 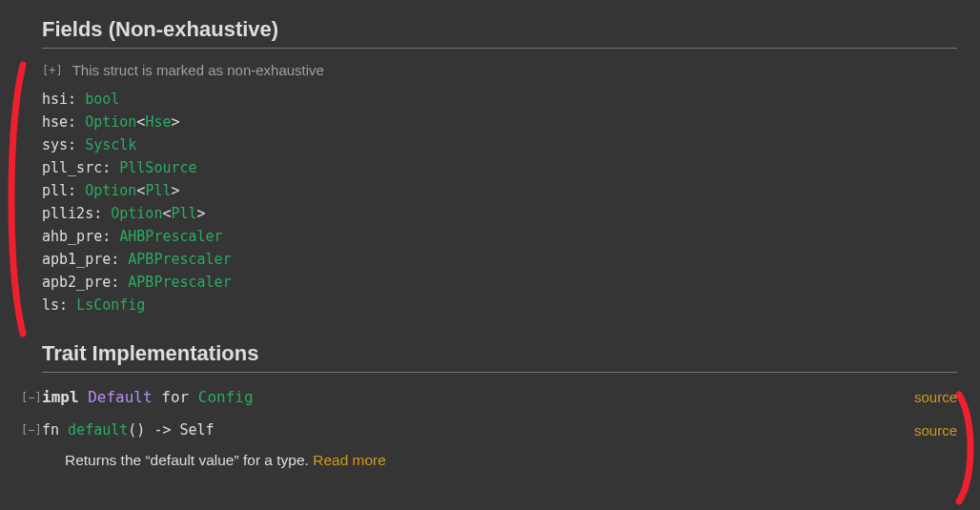 What do you see at coordinates (500, 122) in the screenshot?
I see `field-hse: hse: Option<Hse>` at bounding box center [500, 122].